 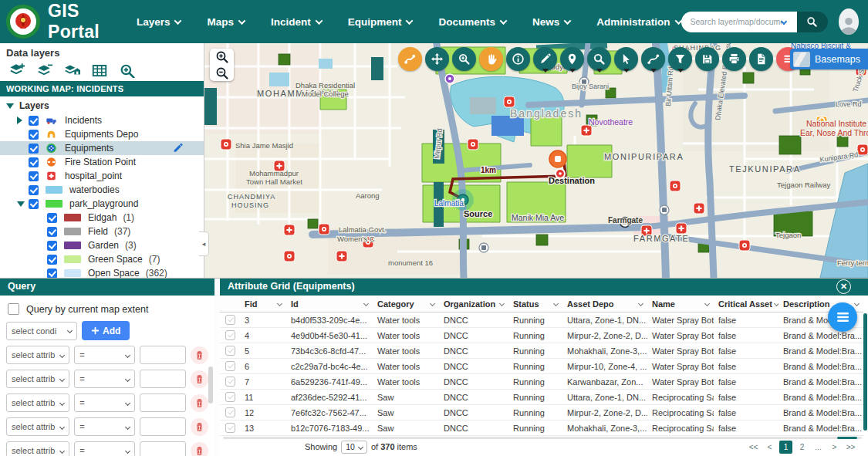 What do you see at coordinates (491, 59) in the screenshot?
I see `hand-tool` at bounding box center [491, 59].